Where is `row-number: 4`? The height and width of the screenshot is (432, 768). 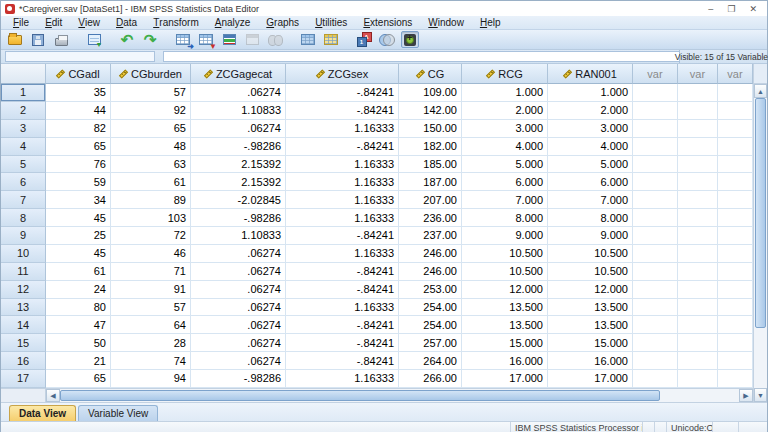
row-number: 4 is located at coordinates (24, 147).